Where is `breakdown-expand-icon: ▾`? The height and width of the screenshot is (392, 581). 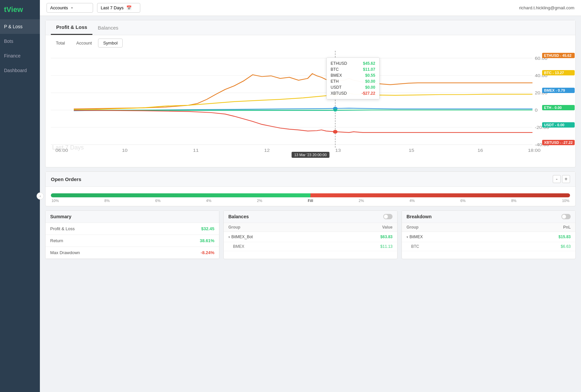 breakdown-expand-icon: ▾ is located at coordinates (407, 237).